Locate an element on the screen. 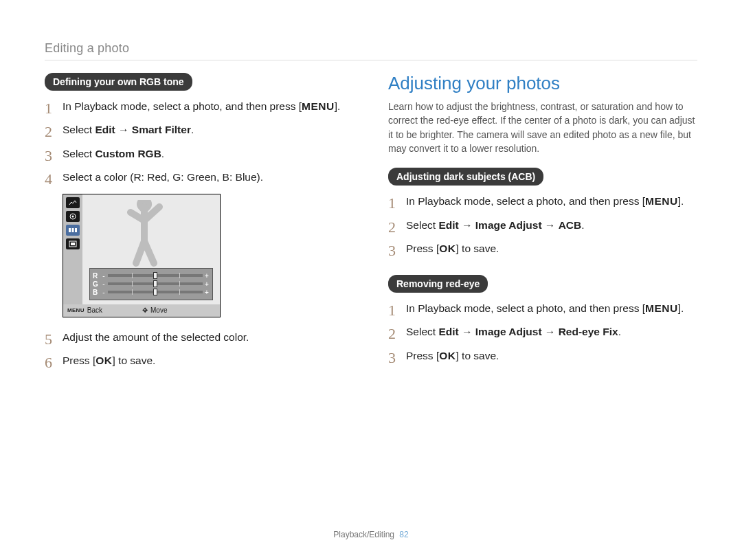 The height and width of the screenshot is (560, 742). back-label: Back is located at coordinates (95, 311).